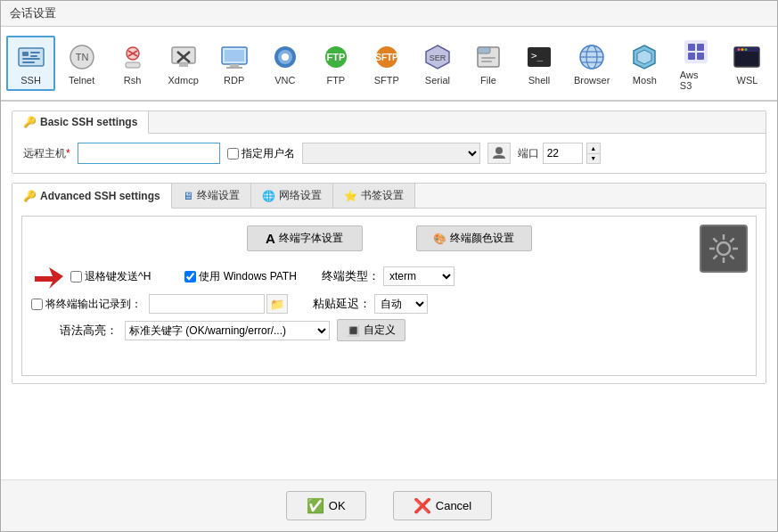 The width and height of the screenshot is (778, 532). I want to click on basic-ssh-panel: 🔑 Basic SSH settings 远程主机* 指定用户名, so click(389, 143).